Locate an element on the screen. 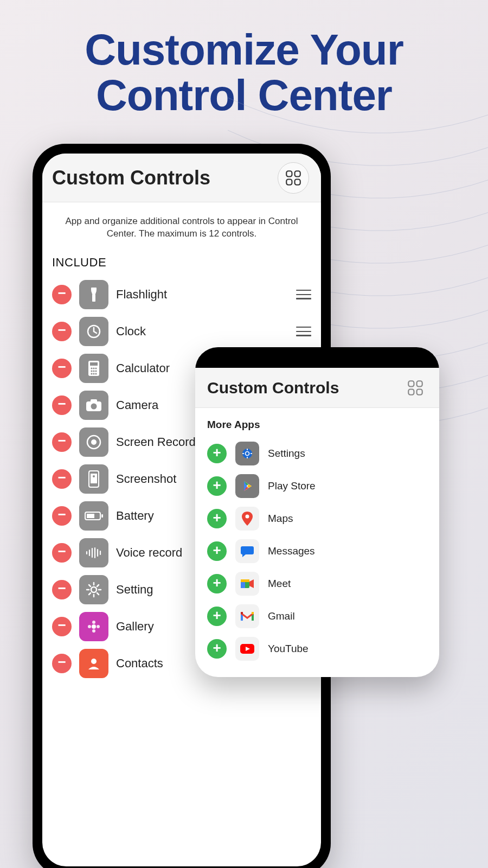 The image size is (488, 868). card-notch is located at coordinates (317, 358).